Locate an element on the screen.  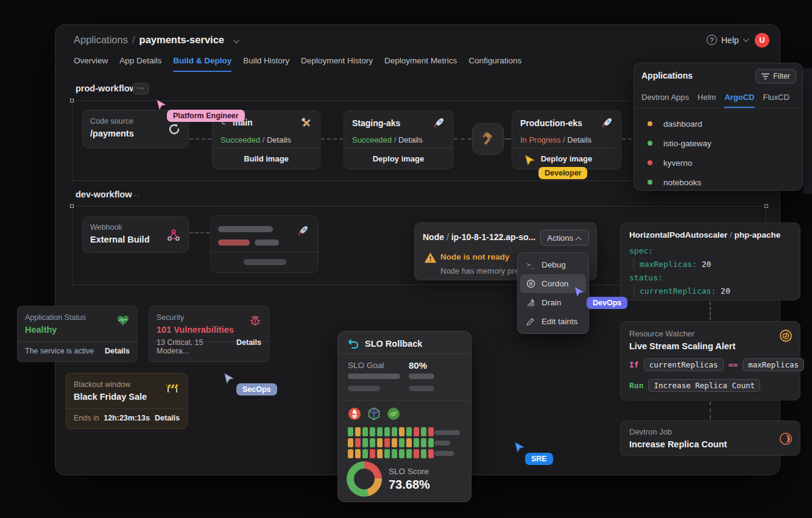
approval-gavel-chip is located at coordinates (488, 139).